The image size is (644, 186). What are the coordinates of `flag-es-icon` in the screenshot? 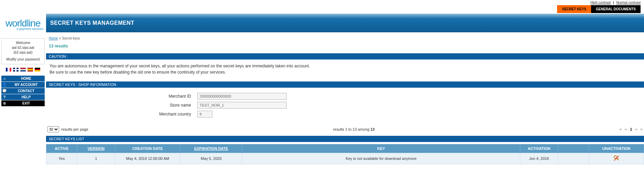 It's located at (30, 69).